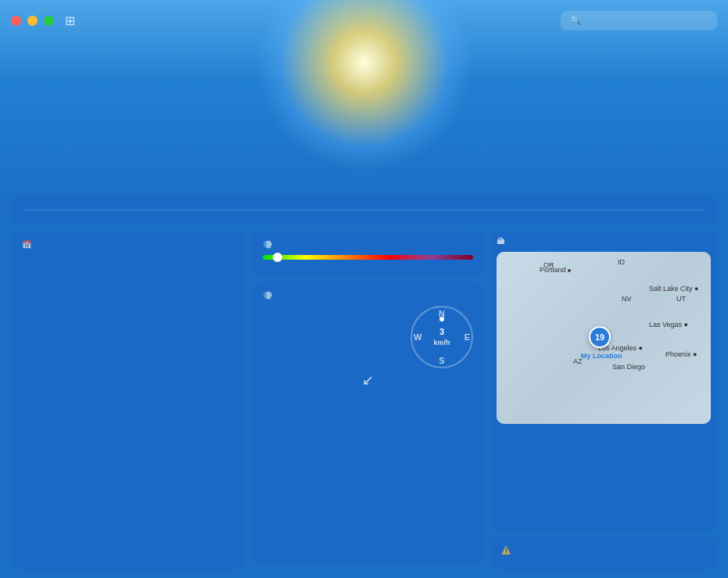 This screenshot has height=578, width=728. What do you see at coordinates (368, 253) in the screenshot?
I see `air-quality-card: 💨` at bounding box center [368, 253].